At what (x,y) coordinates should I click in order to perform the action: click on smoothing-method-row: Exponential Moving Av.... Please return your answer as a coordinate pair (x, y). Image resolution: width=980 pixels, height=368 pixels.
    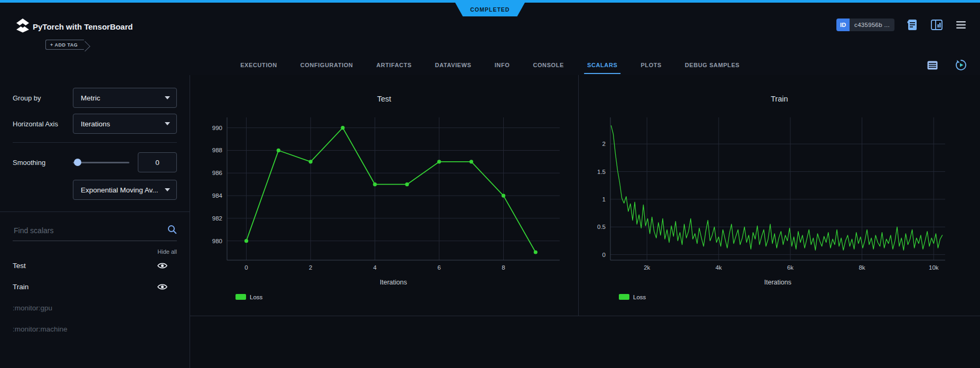
    Looking at the image, I should click on (95, 190).